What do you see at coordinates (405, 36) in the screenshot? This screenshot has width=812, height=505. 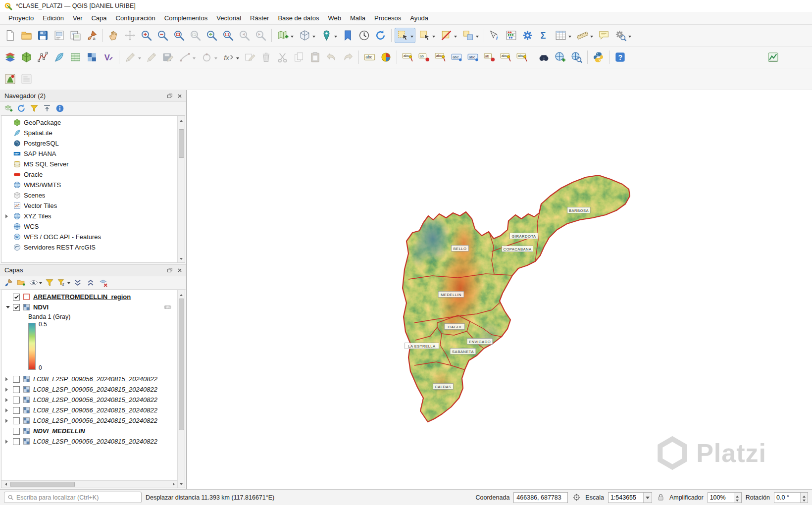 I see `select-features-button` at bounding box center [405, 36].